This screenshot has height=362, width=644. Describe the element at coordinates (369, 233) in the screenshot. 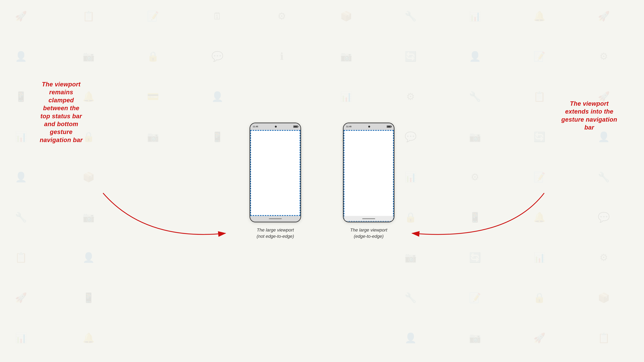

I see `phone-caption-2: The large viewport(edge-to-edge)` at that location.